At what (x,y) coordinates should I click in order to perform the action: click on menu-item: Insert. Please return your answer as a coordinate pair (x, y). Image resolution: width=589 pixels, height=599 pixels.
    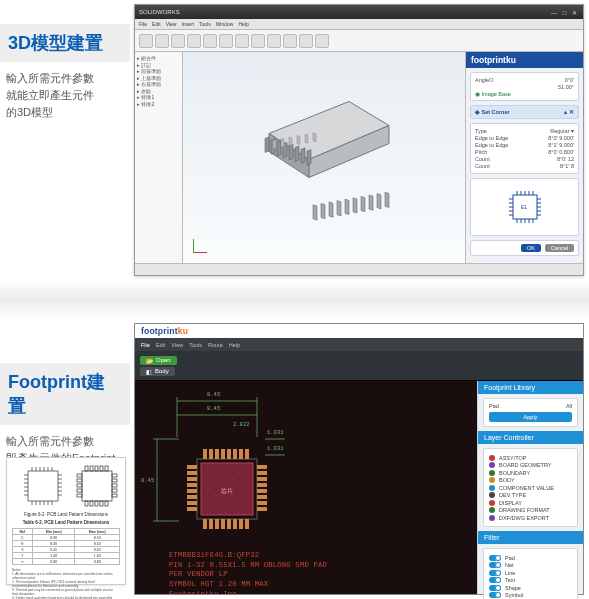
    Looking at the image, I should click on (188, 24).